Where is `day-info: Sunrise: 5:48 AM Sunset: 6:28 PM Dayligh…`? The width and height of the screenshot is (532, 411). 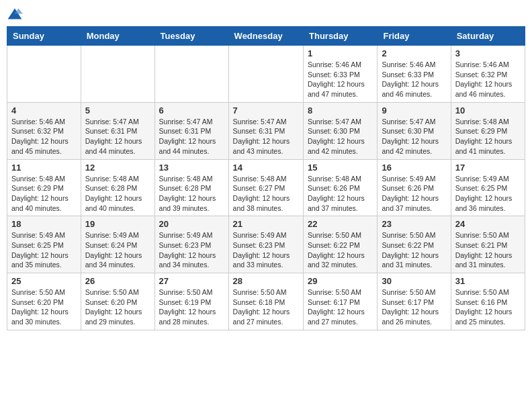
day-info: Sunrise: 5:48 AM Sunset: 6:28 PM Dayligh… is located at coordinates (118, 193).